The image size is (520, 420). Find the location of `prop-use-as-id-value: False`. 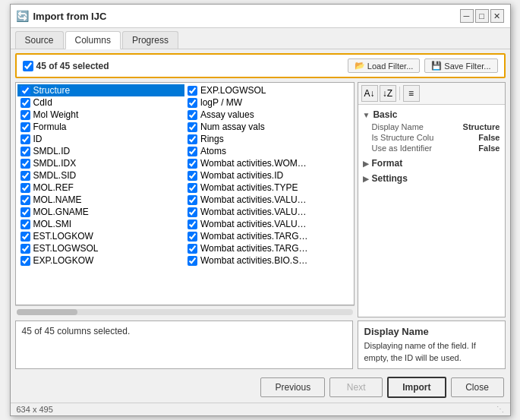

prop-use-as-id-value: False is located at coordinates (489, 148).